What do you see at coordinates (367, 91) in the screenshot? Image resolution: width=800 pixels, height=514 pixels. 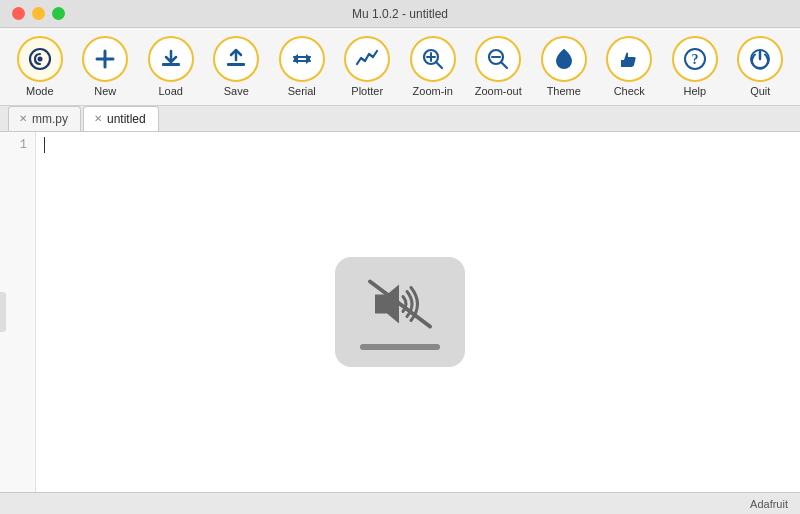 I see `plotter-label: Plotter` at bounding box center [367, 91].